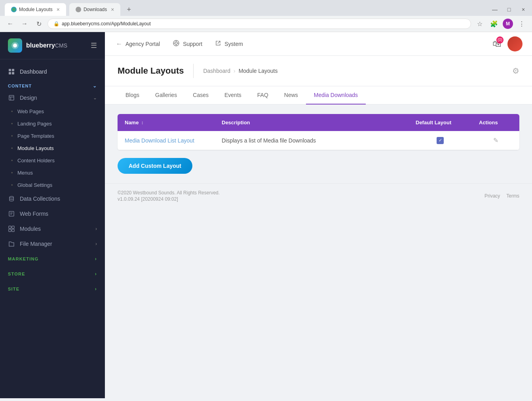  I want to click on browser-actions: ☆ 🧩 M ⋮, so click(501, 24).